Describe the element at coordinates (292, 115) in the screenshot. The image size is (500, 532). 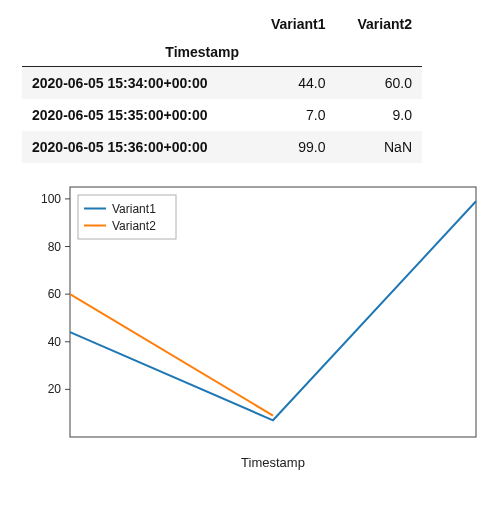
I see `cell: 7.0` at that location.